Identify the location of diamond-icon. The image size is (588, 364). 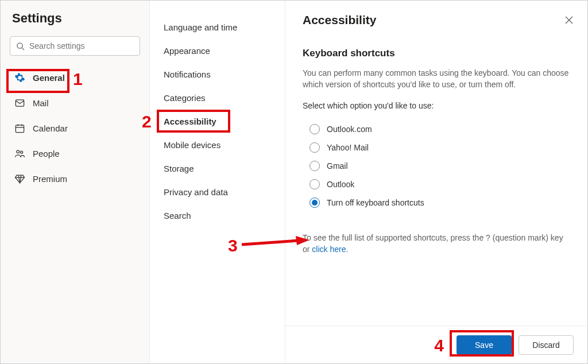
(20, 179).